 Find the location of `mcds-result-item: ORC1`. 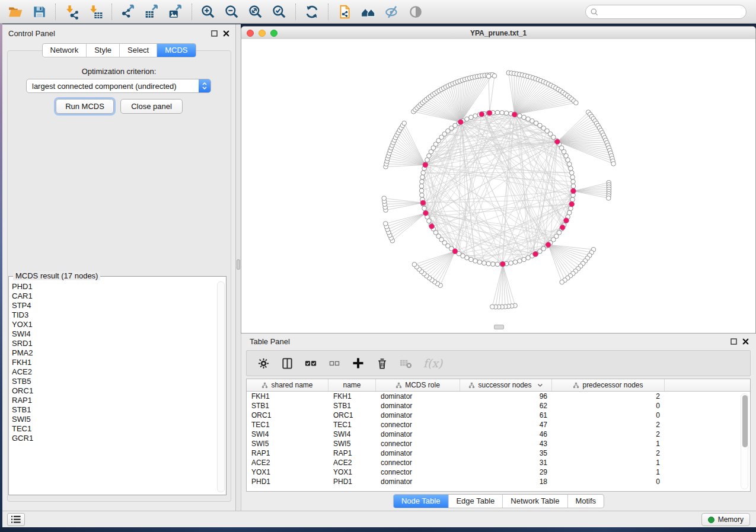

mcds-result-item: ORC1 is located at coordinates (114, 391).